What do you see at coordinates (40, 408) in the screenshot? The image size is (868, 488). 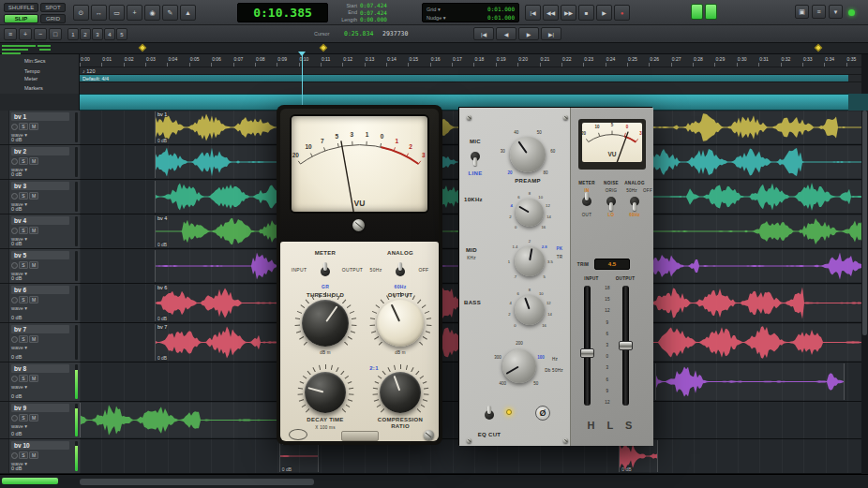 I see `track-name: bv 9` at bounding box center [40, 408].